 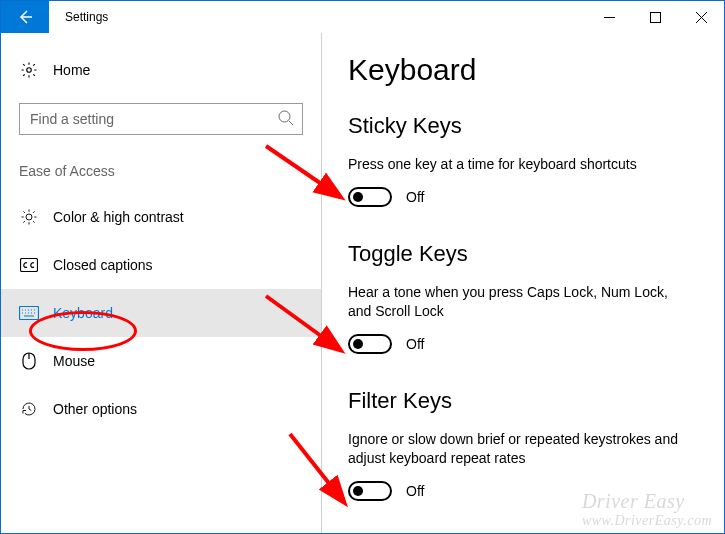 What do you see at coordinates (370, 491) in the screenshot?
I see `filter-keys-toggle` at bounding box center [370, 491].